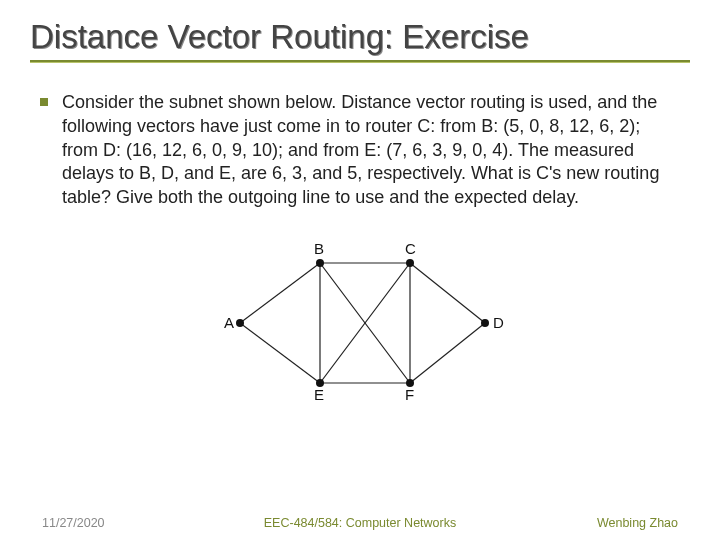  I want to click on node-label-f: F, so click(410, 394).